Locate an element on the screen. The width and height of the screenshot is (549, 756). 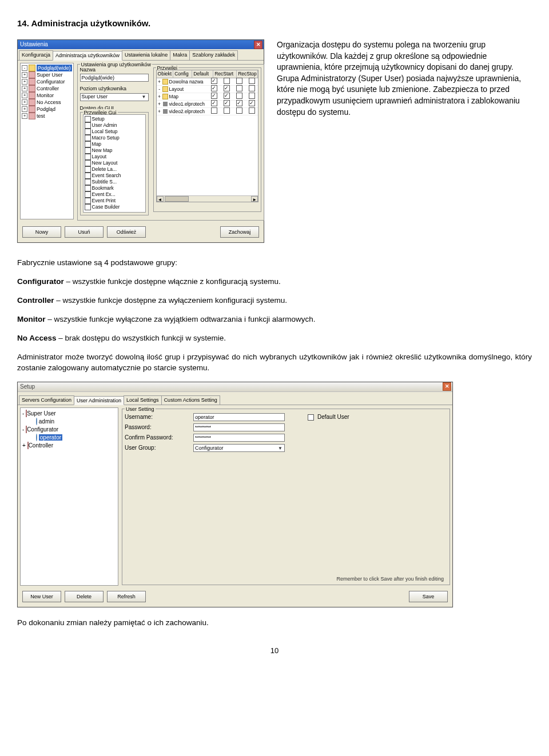
gui-item: Layout is located at coordinates (114, 157).